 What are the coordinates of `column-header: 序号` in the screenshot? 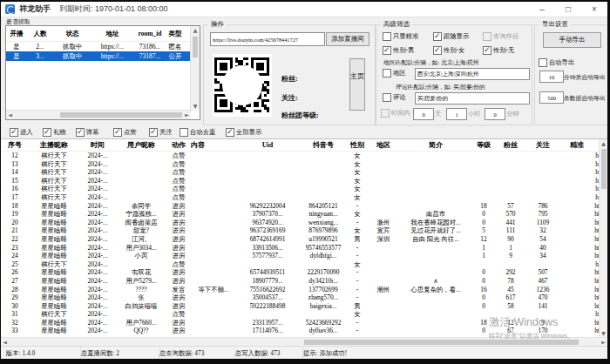 It's located at (15, 145).